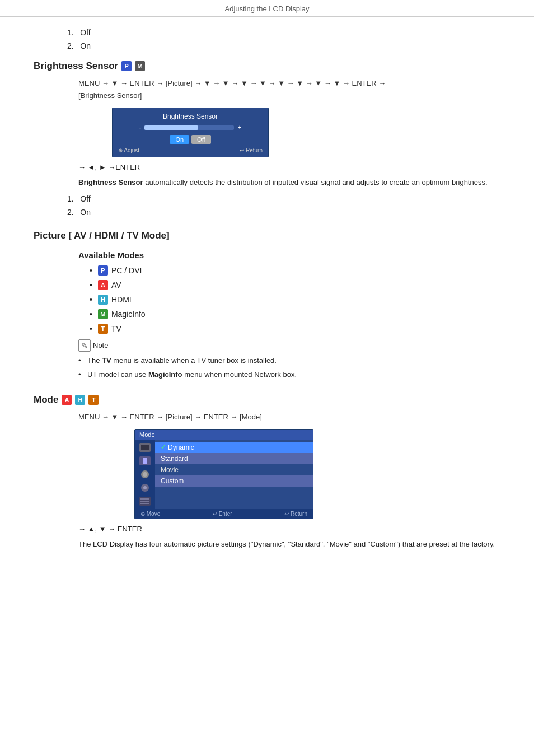 This screenshot has width=534, height=756. What do you see at coordinates (234, 470) in the screenshot?
I see `mode-movie: Movie` at bounding box center [234, 470].